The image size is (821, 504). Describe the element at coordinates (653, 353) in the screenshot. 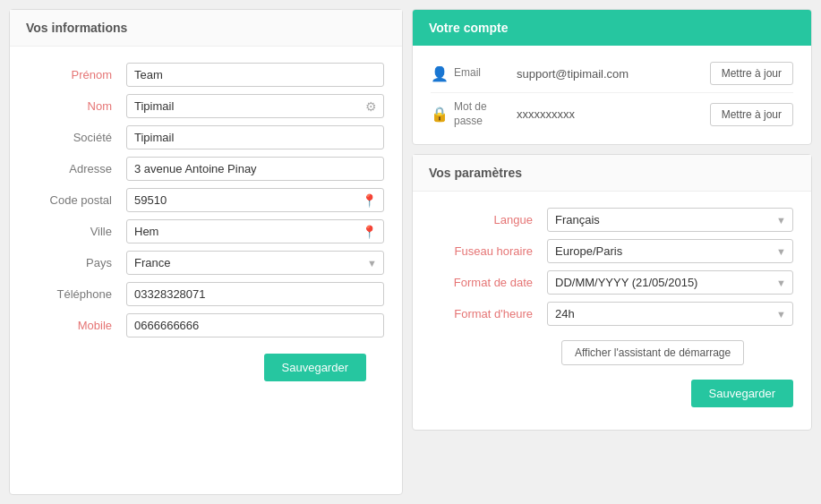

I see `assistant-button: Afficher l'assistant de démarrage` at that location.